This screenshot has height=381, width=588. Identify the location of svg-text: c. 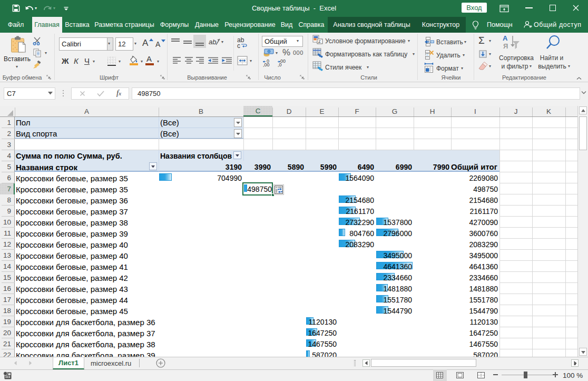
(239, 45).